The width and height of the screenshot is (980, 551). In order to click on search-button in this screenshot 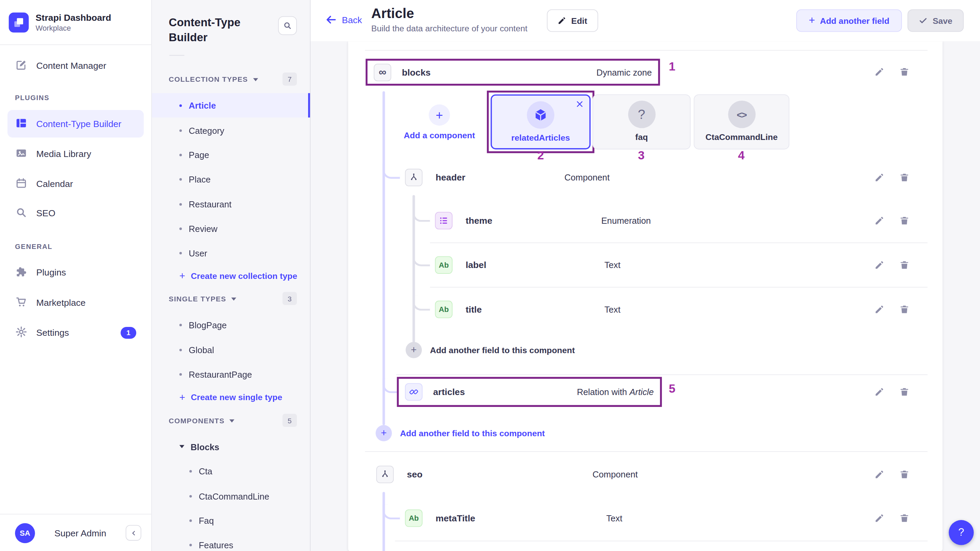, I will do `click(288, 26)`.